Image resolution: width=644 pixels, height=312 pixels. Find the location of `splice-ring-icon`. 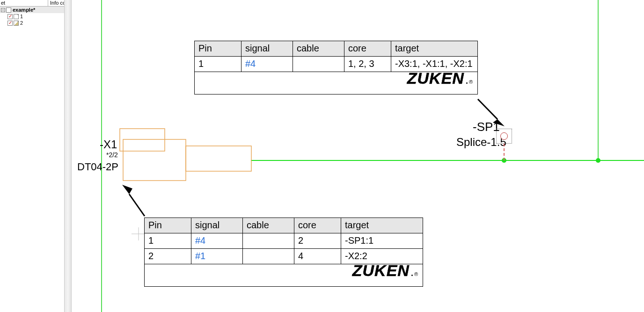

splice-ring-icon is located at coordinates (504, 136).